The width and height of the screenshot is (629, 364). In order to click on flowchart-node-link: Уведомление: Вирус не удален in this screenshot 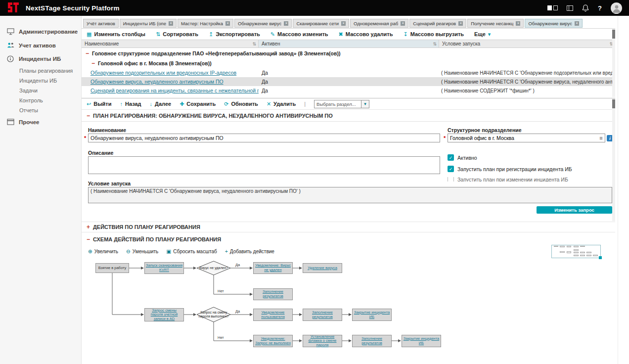, I will do `click(273, 268)`.